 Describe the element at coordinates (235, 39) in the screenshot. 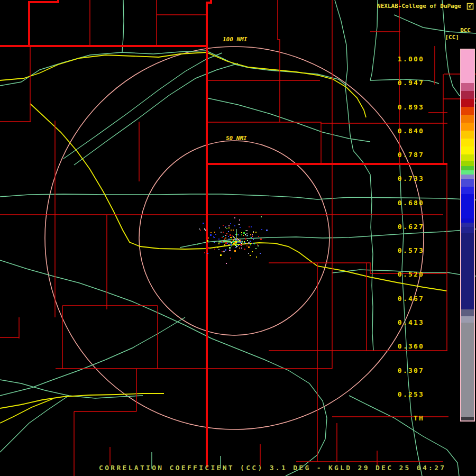

I see `range-ring-label-100nmi: 100 NMI` at that location.